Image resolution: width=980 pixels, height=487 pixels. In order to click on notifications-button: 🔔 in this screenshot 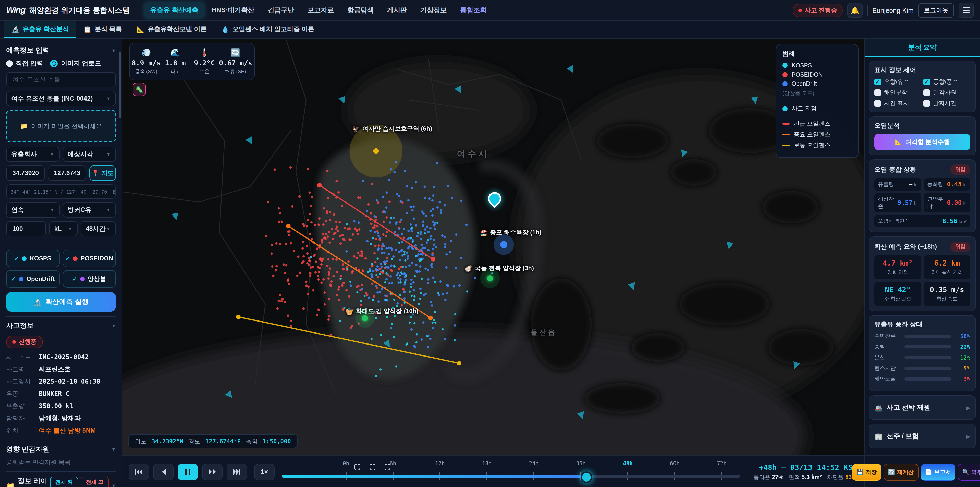, I will do `click(855, 10)`.